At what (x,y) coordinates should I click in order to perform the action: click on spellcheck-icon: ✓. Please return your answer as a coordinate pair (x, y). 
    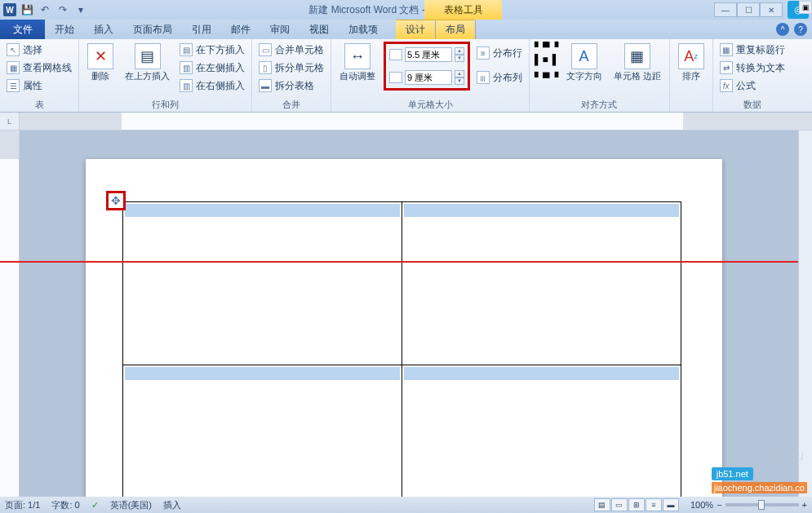
    Looking at the image, I should click on (95, 506).